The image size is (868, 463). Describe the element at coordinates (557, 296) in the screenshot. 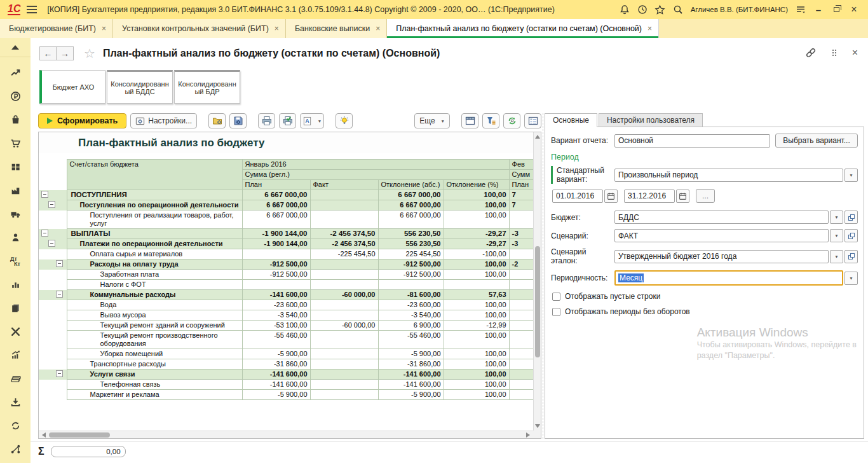

I see `checkbox-empty-rows` at that location.